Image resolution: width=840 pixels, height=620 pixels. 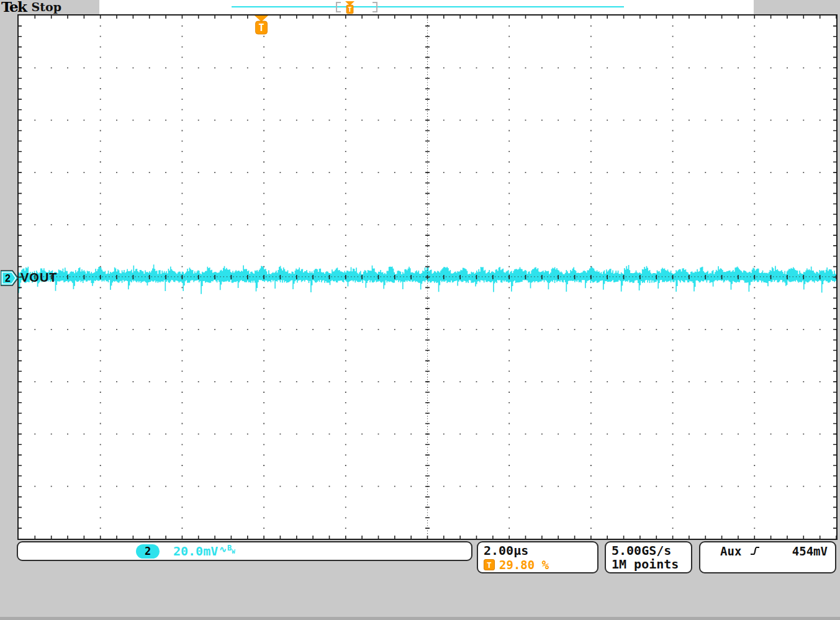 I want to click on tek-logo: Tek, so click(x=14, y=7).